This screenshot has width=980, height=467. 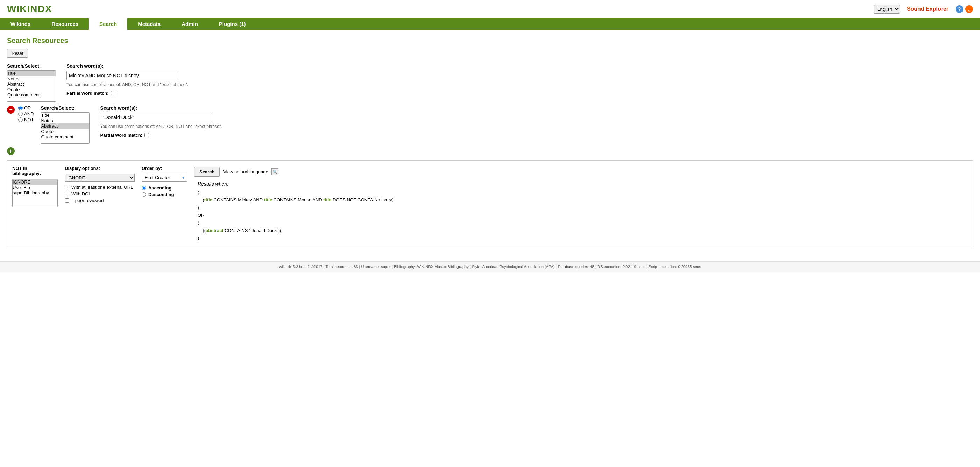 What do you see at coordinates (207, 172) in the screenshot?
I see `search-button: Search` at bounding box center [207, 172].